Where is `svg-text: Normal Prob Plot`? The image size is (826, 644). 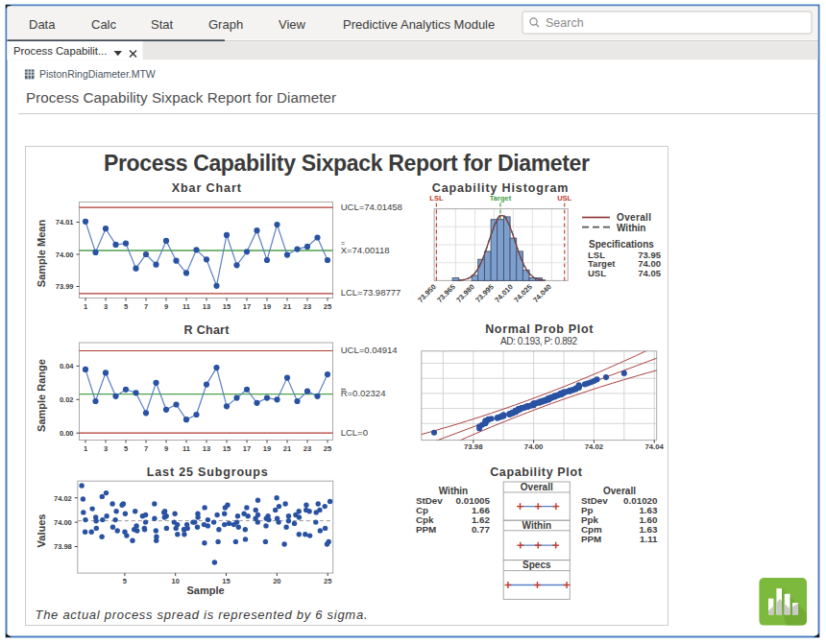 svg-text: Normal Prob Plot is located at coordinates (540, 329).